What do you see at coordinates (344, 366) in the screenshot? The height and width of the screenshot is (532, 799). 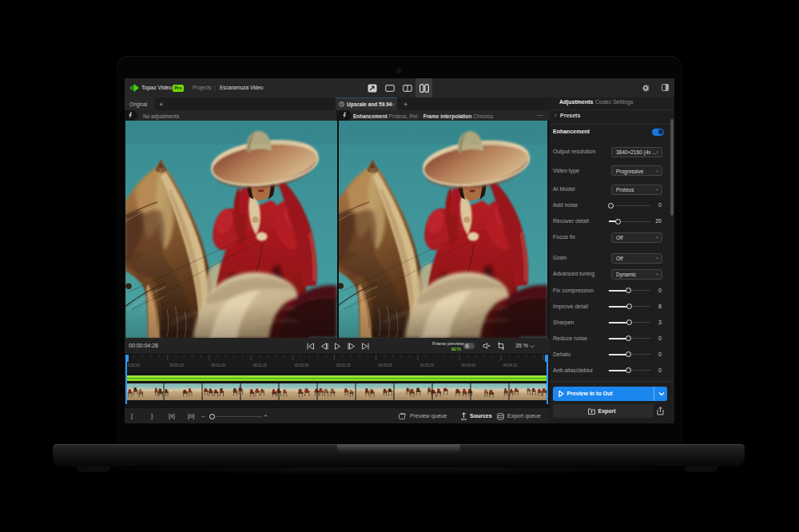 I see `svg-text: 00:02:15` at bounding box center [344, 366].